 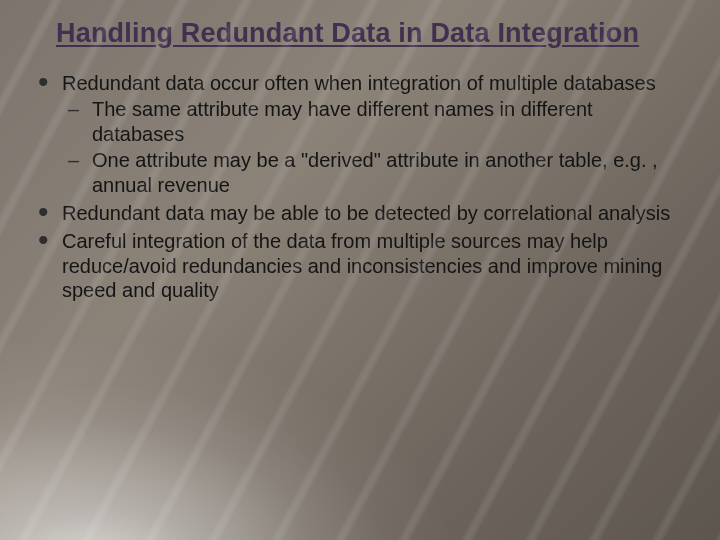 I want to click on list-item-text: Careful integration of the data from mul…, so click(x=362, y=266).